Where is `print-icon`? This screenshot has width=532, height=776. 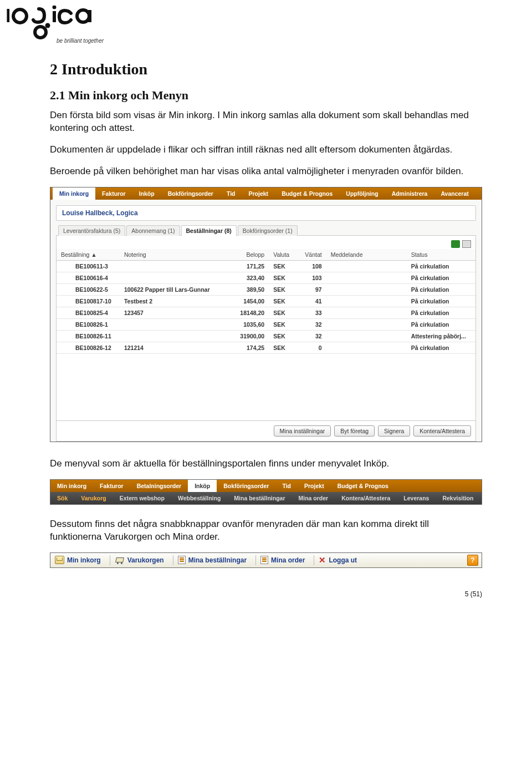 print-icon is located at coordinates (467, 244).